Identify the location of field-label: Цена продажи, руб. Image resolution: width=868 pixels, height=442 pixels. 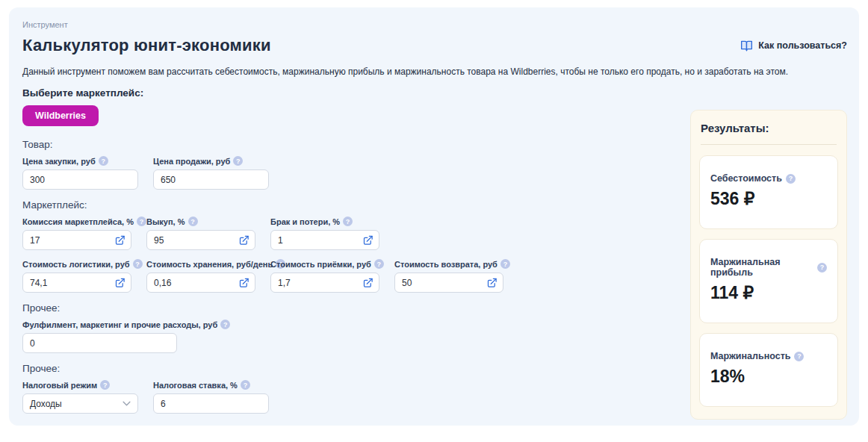
(191, 161).